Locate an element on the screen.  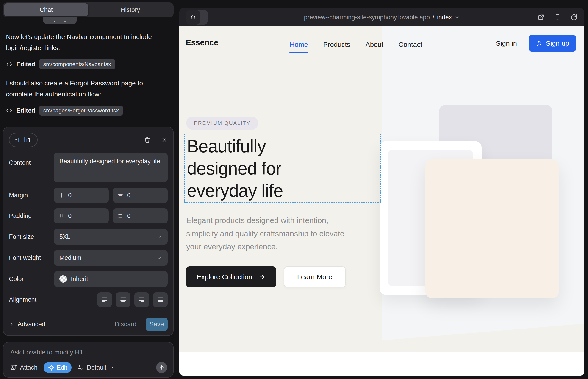
active-underline is located at coordinates (299, 53).